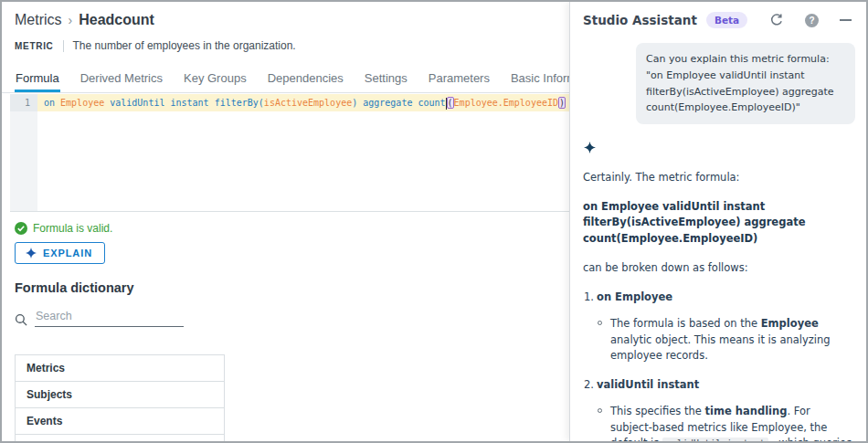 The image size is (868, 443). Describe the element at coordinates (216, 80) in the screenshot. I see `tab-key-groups: Key Groups` at that location.